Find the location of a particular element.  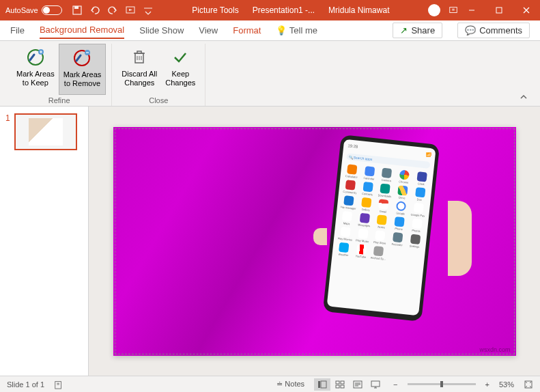

slideshow-view-button is located at coordinates (375, 384).